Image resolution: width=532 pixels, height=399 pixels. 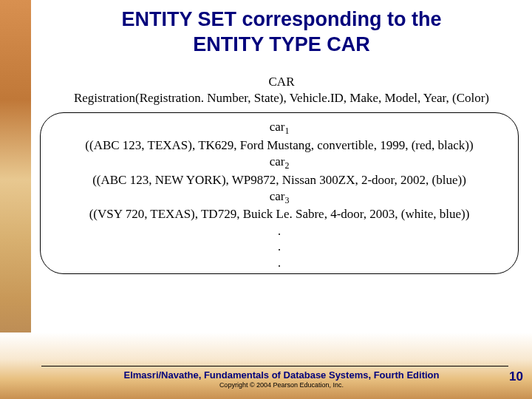 I want to click on entity-label: car3, so click(x=279, y=198).